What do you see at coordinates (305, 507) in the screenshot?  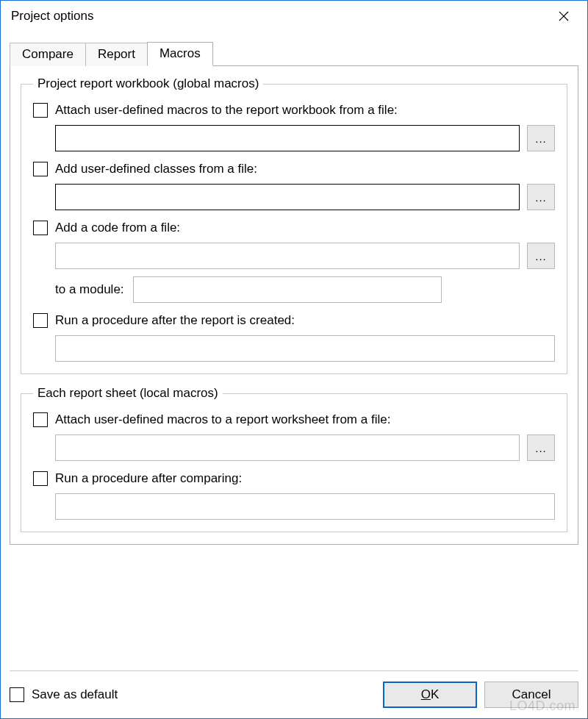 I see `input-run-proc-local` at bounding box center [305, 507].